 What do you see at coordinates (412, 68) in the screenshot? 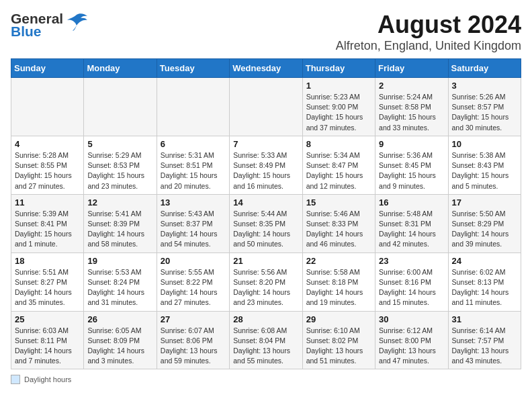
I see `calendar-day-header: Friday` at bounding box center [412, 68].